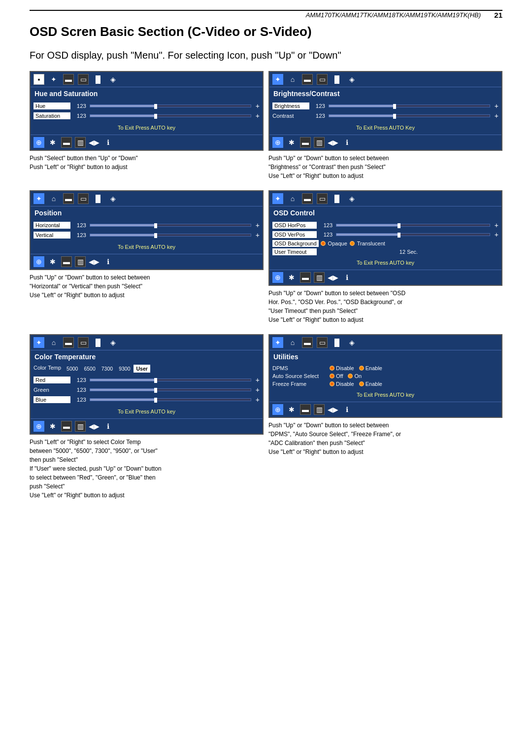  Describe the element at coordinates (266, 16) in the screenshot. I see `page-header: AMM170TK/AMM17TK/AMM18TK/AMM19TK/AMM19TK…` at that location.